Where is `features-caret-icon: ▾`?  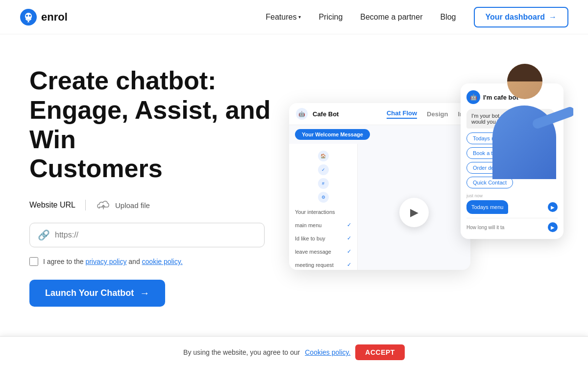 features-caret-icon: ▾ is located at coordinates (300, 17).